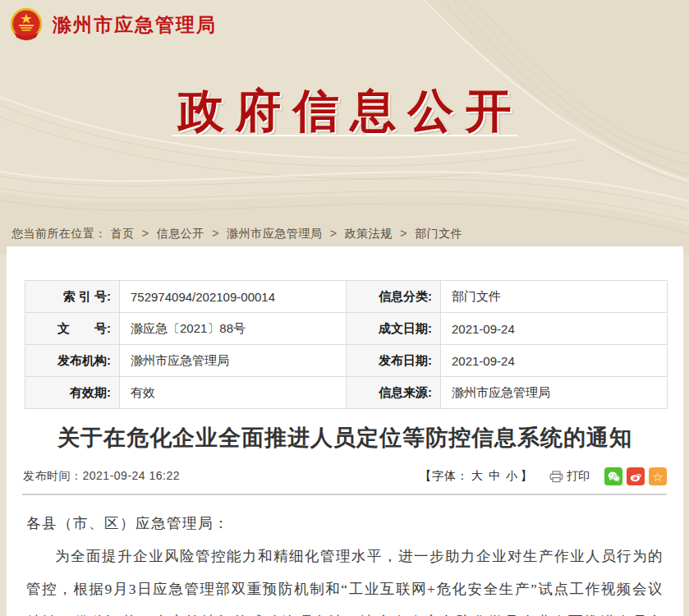  What do you see at coordinates (53, 476) in the screenshot?
I see `publish-time-label: 发布时间：` at bounding box center [53, 476].